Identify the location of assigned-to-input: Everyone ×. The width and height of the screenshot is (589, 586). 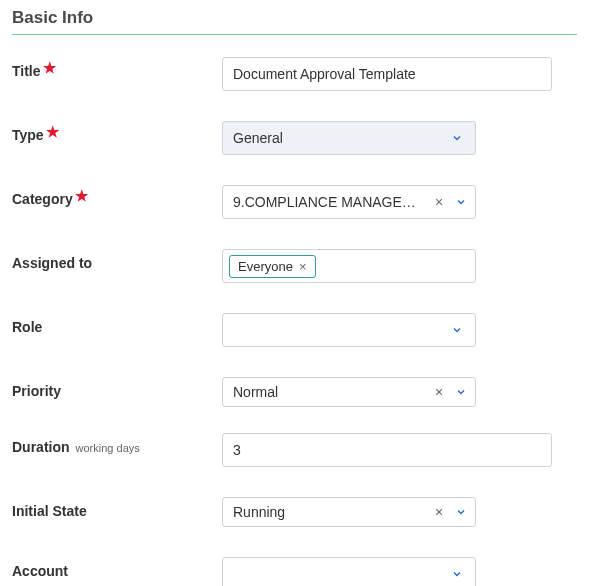
(349, 266).